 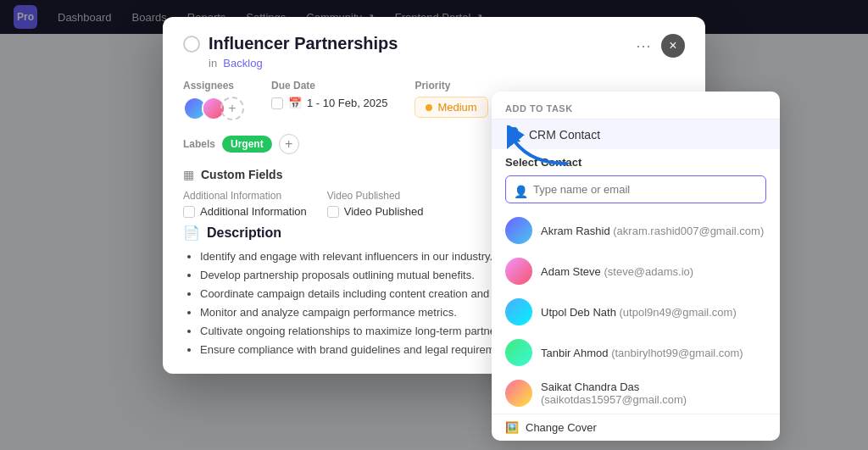 What do you see at coordinates (565, 135) in the screenshot?
I see `crm-contact-label: CRM Contact` at bounding box center [565, 135].